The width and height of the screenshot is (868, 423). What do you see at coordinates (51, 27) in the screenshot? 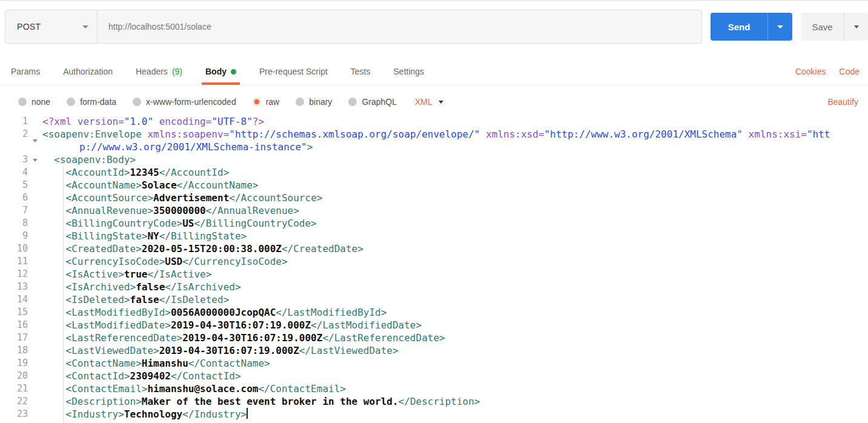
I see `method-select: POST` at bounding box center [51, 27].